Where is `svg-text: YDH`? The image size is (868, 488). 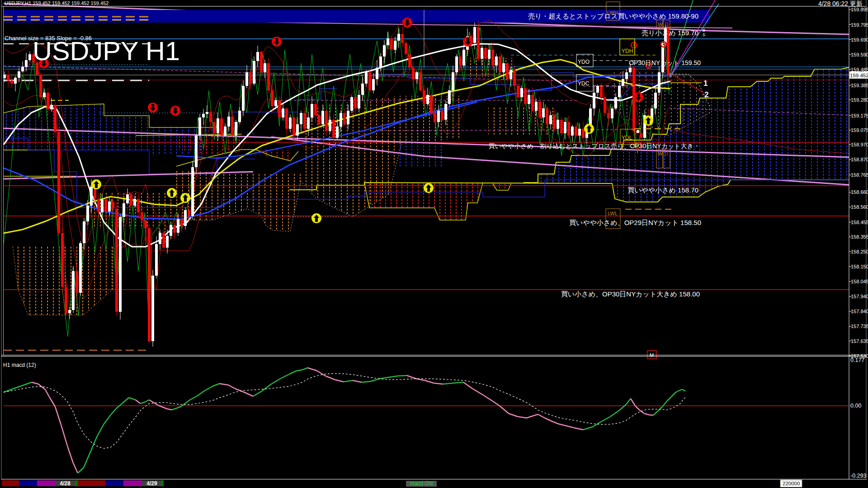 svg-text: YDH is located at coordinates (627, 51).